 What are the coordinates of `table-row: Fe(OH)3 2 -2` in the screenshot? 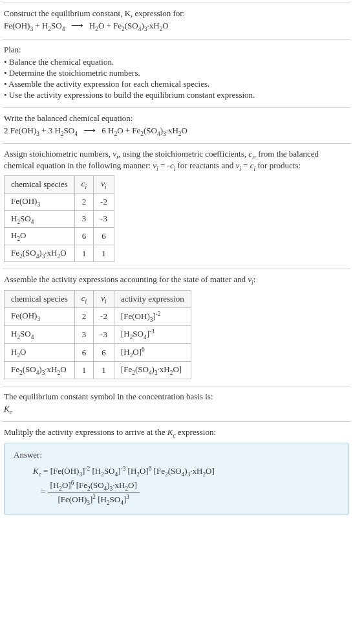 It's located at (59, 202).